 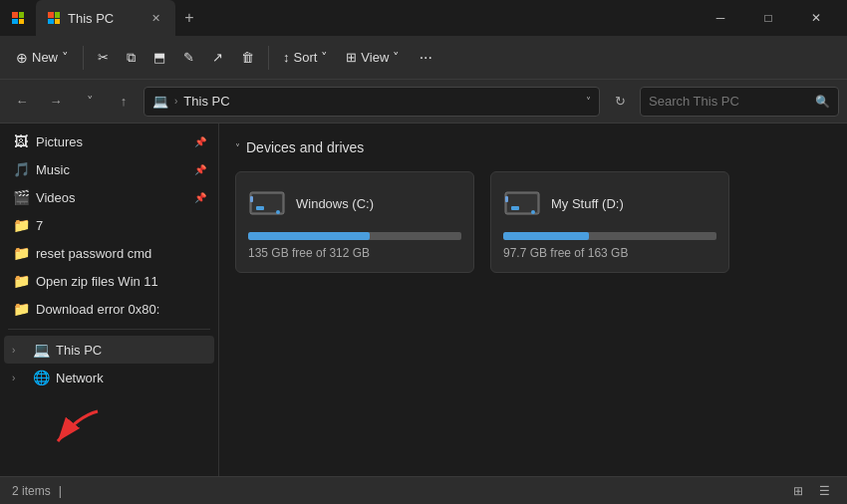 I want to click on toolbar: ⊕ New ˅ ✂ ⧉ ⬒ ✎ ↗ 🗑 ↕ Sort ˅ ⊞, so click(x=424, y=58).